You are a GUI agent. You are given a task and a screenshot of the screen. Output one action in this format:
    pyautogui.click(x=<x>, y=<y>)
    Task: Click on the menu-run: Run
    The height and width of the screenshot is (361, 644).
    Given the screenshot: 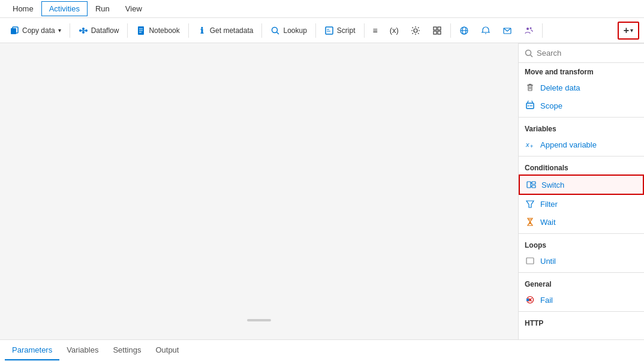 What is the action you would take?
    pyautogui.click(x=103, y=8)
    